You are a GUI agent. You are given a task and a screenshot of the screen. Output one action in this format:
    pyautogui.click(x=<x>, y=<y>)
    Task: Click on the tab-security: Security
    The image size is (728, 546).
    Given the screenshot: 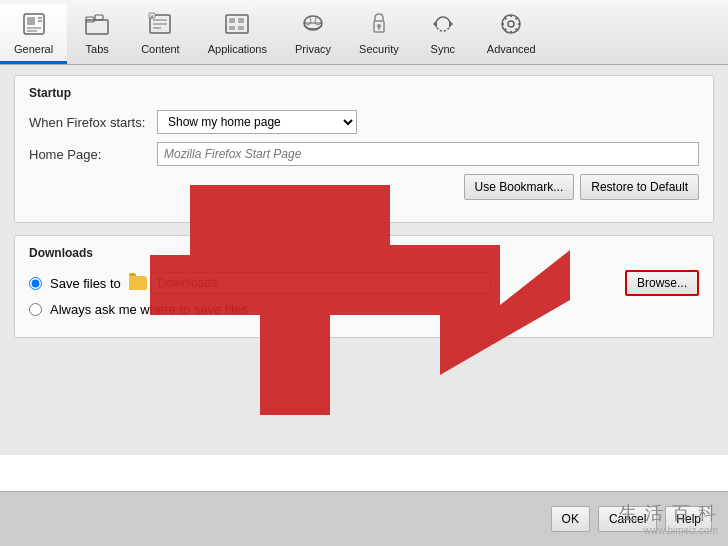 What is the action you would take?
    pyautogui.click(x=379, y=34)
    